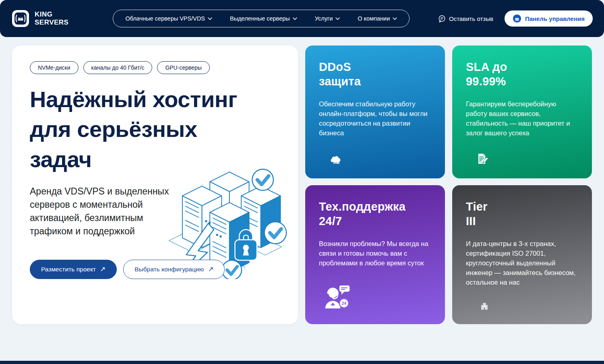 This screenshot has width=604, height=364. What do you see at coordinates (246, 245) in the screenshot?
I see `padlock-icon` at bounding box center [246, 245].